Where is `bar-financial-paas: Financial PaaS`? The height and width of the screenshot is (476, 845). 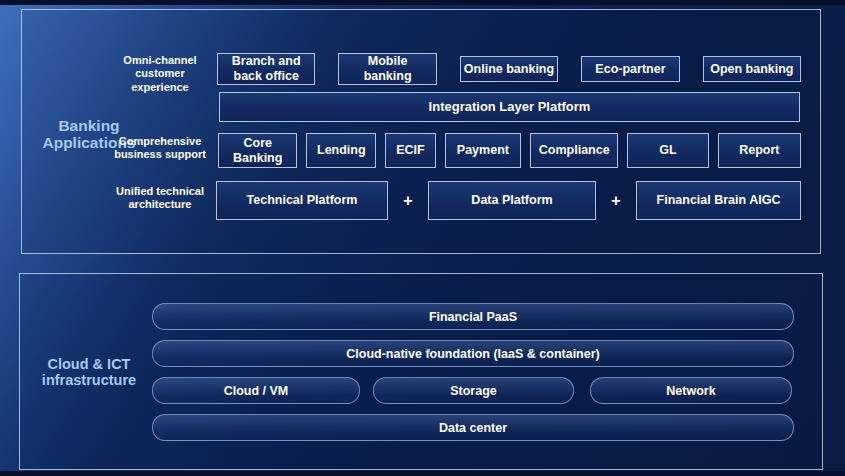
bar-financial-paas: Financial PaaS is located at coordinates (473, 316).